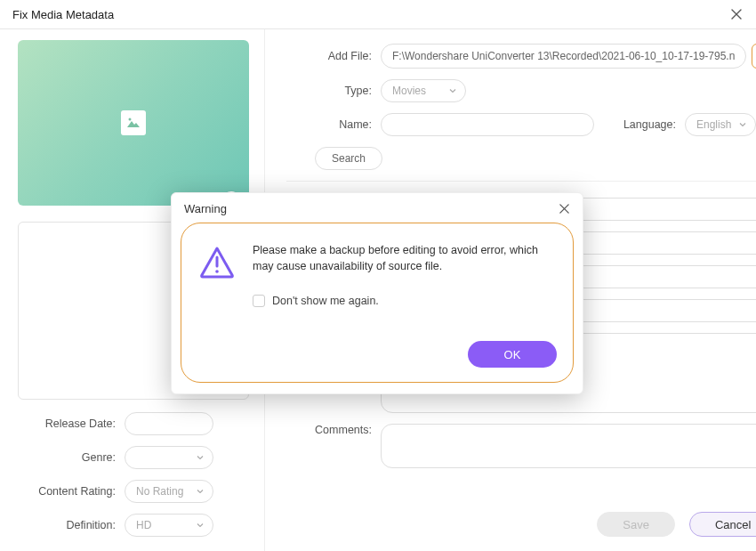  Describe the element at coordinates (67, 458) in the screenshot. I see `genre-label: Genre:` at that location.